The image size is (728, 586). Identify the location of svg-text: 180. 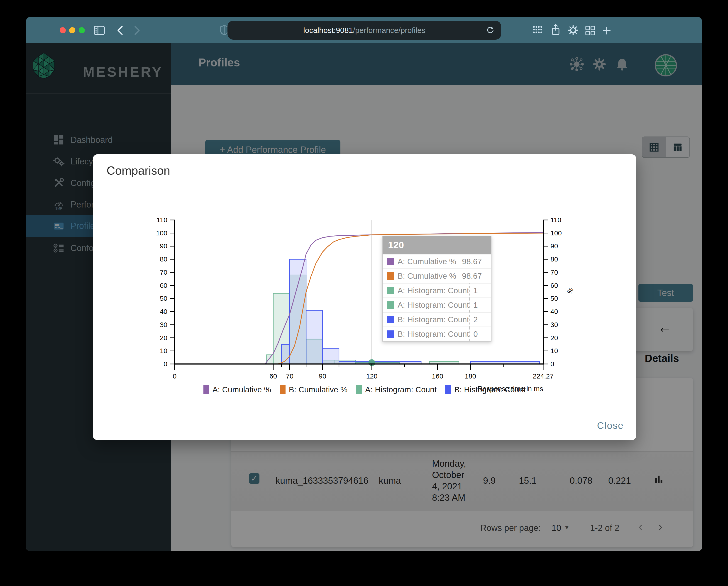
(470, 376).